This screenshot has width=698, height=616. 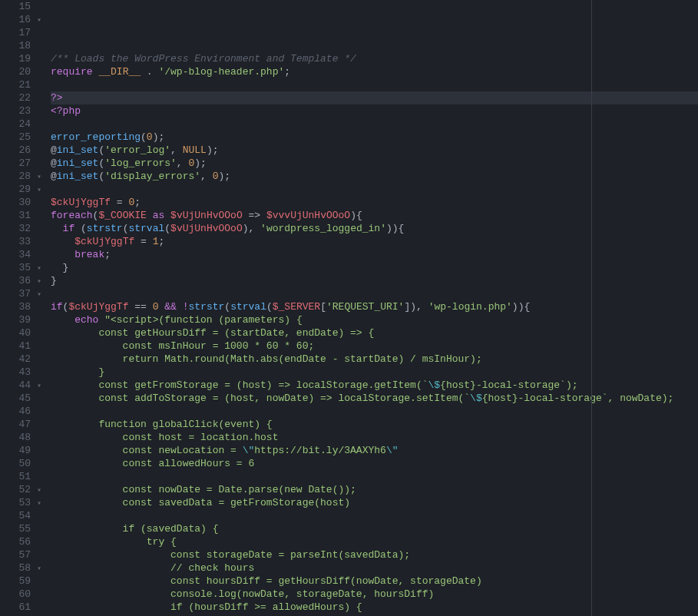 What do you see at coordinates (240, 386) in the screenshot?
I see `token: const getFromStorage = (host) => localSt…` at bounding box center [240, 386].